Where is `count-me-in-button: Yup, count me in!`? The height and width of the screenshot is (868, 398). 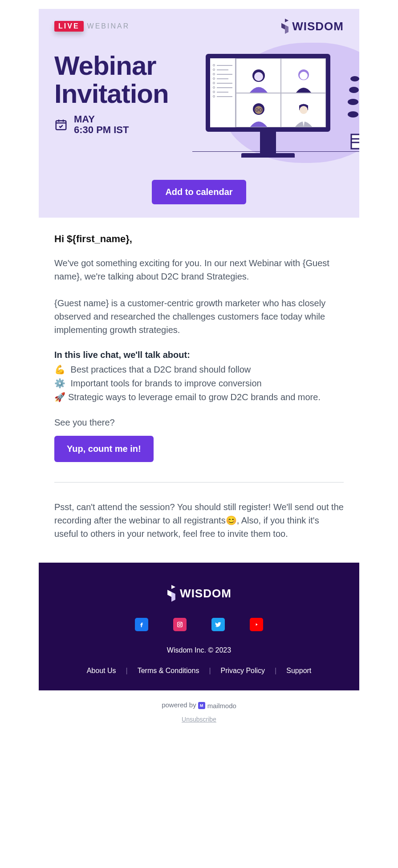 count-me-in-button: Yup, count me in! is located at coordinates (104, 449).